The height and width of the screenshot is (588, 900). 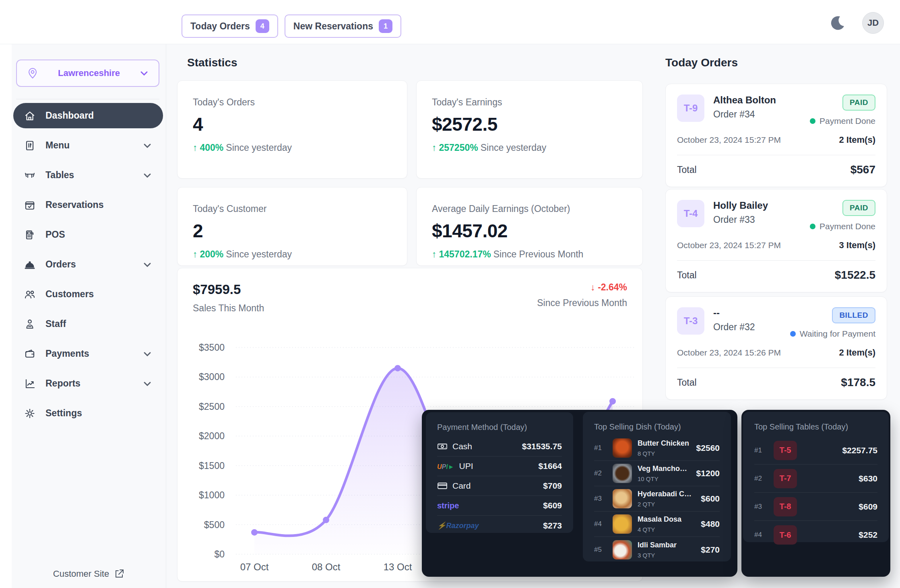 I want to click on top-selling-dish-title: Top Selling Dish (Today), so click(x=657, y=427).